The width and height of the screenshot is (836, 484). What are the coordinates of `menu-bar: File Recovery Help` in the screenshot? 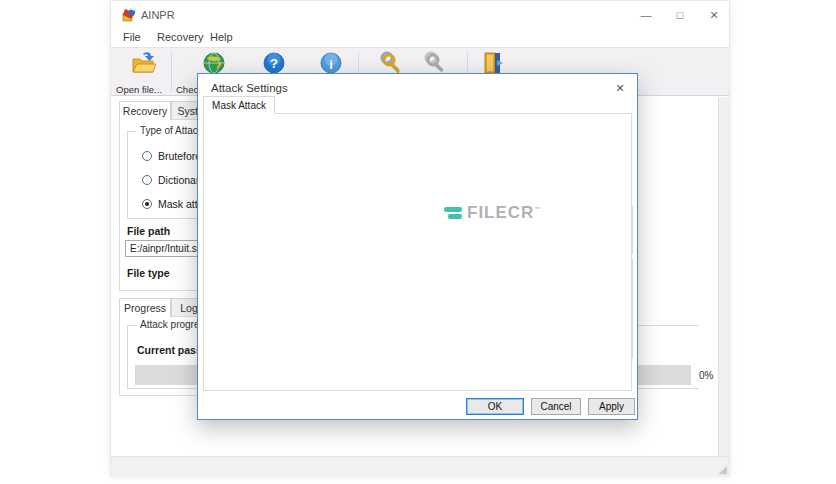 It's located at (420, 37).